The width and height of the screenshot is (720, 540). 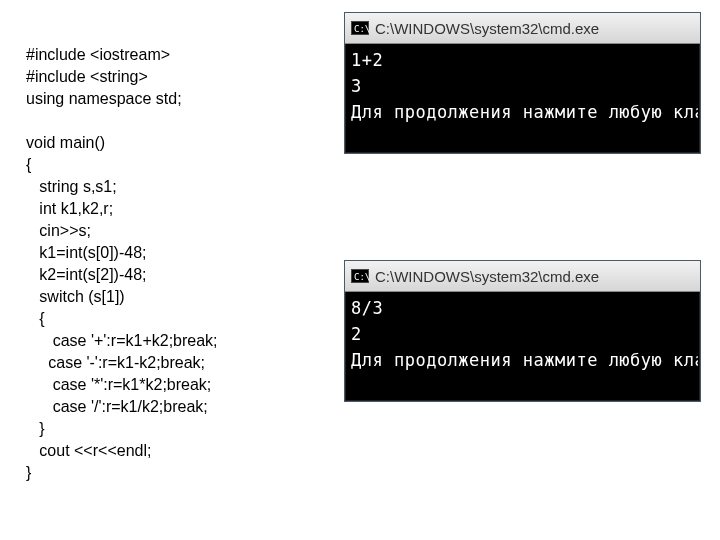 What do you see at coordinates (522, 331) in the screenshot?
I see `console-window-2: C:\ C:\WINDOWS\system32\cmd.exe 8/3 2 Дл…` at bounding box center [522, 331].